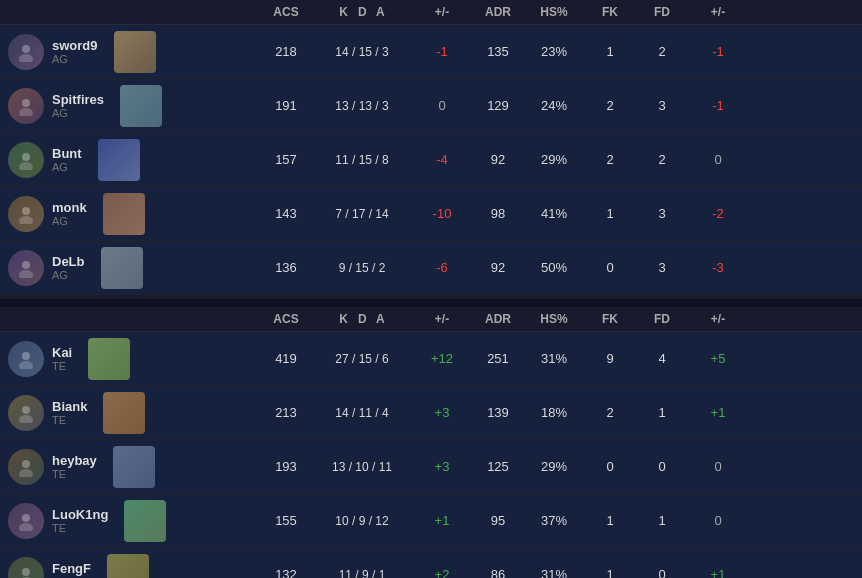 The height and width of the screenshot is (578, 862). What do you see at coordinates (662, 466) in the screenshot?
I see `fd-value: 0` at bounding box center [662, 466].